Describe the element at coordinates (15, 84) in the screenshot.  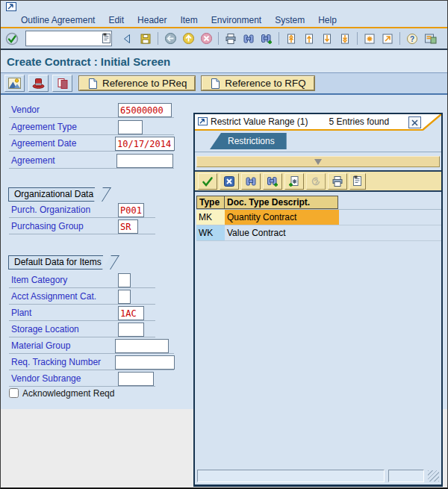
I see `overview-button` at that location.